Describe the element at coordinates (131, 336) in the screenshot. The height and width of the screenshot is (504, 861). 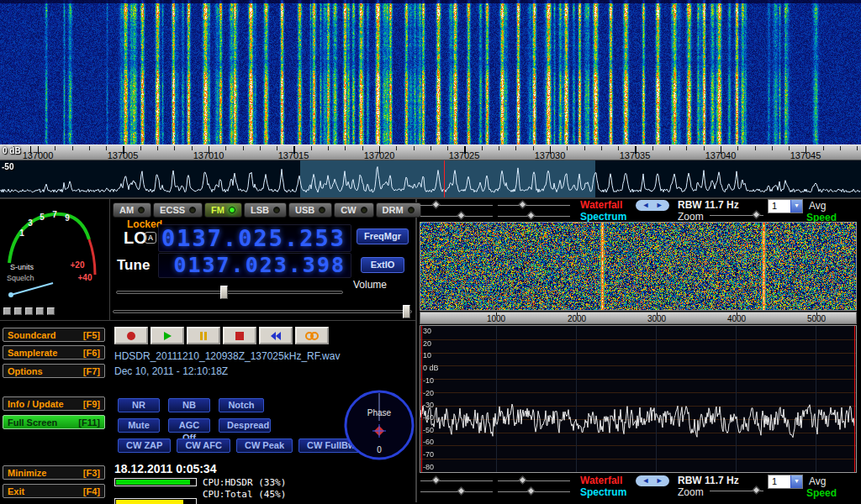
I see `record-button` at that location.